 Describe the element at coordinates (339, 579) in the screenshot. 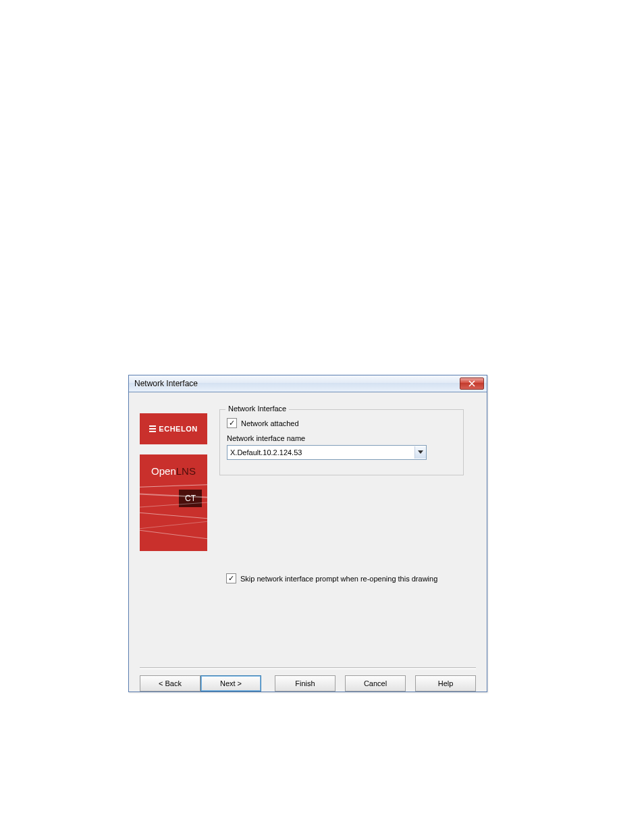

I see `skip-prompt-label: Skip network interface prompt when re-op…` at that location.